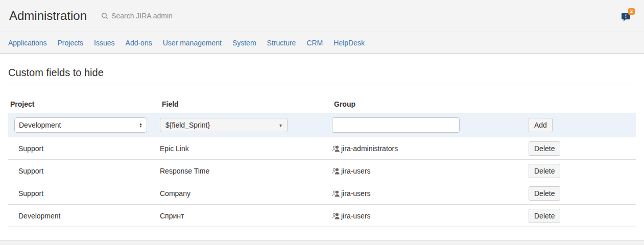 Image resolution: width=644 pixels, height=245 pixels. I want to click on notification-button: ! 2, so click(628, 16).